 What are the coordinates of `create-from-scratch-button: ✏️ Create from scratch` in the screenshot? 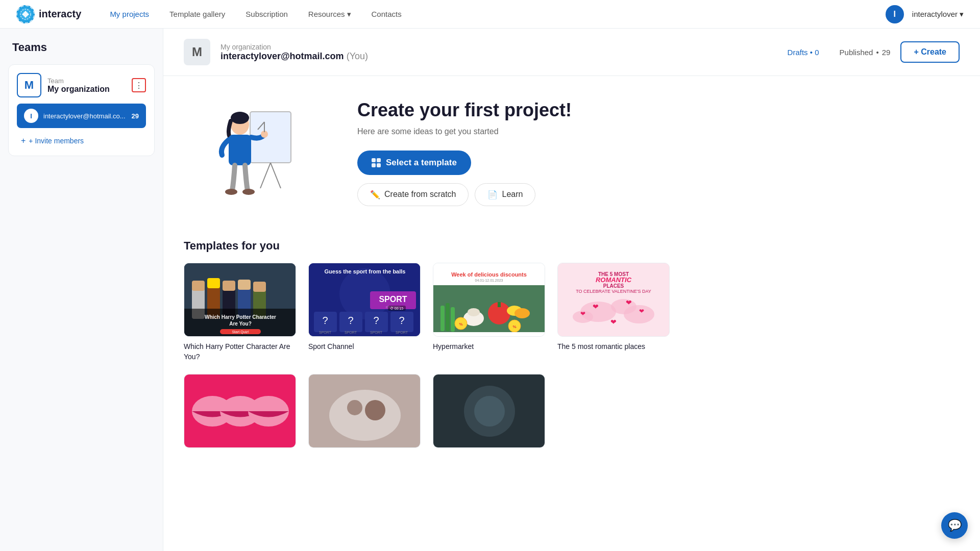 It's located at (413, 195).